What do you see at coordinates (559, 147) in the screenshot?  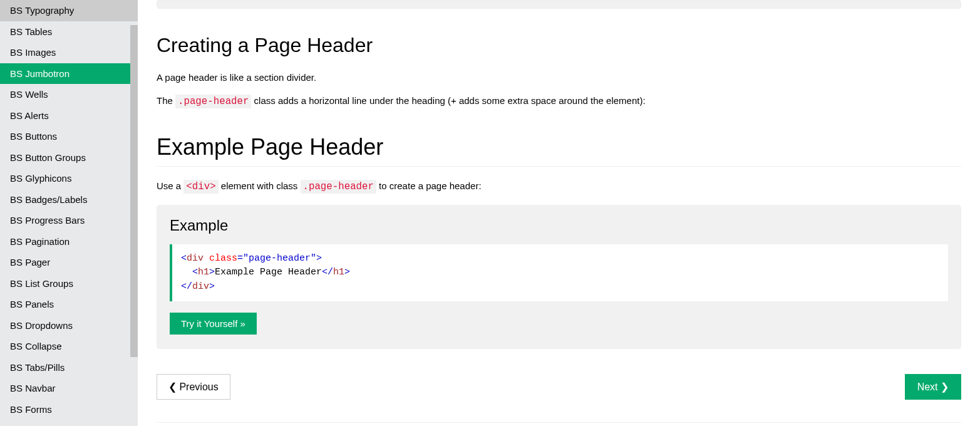 I see `demo-heading: Example Page Header` at bounding box center [559, 147].